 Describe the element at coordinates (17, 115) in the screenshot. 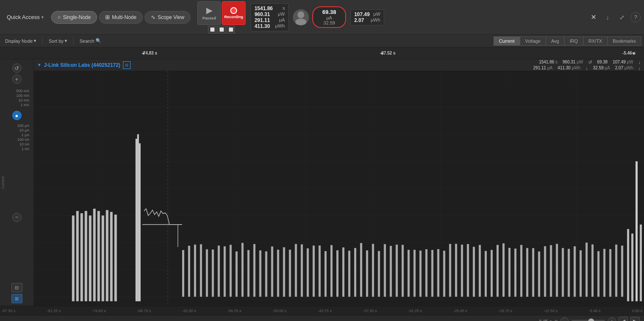

I see `axis-select-icon: ●` at that location.